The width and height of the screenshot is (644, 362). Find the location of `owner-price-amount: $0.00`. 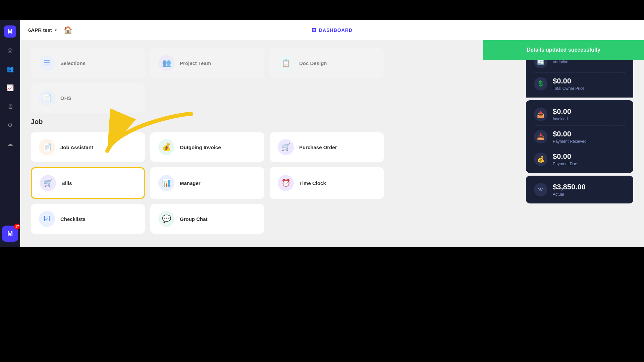

owner-price-amount: $0.00 is located at coordinates (569, 81).